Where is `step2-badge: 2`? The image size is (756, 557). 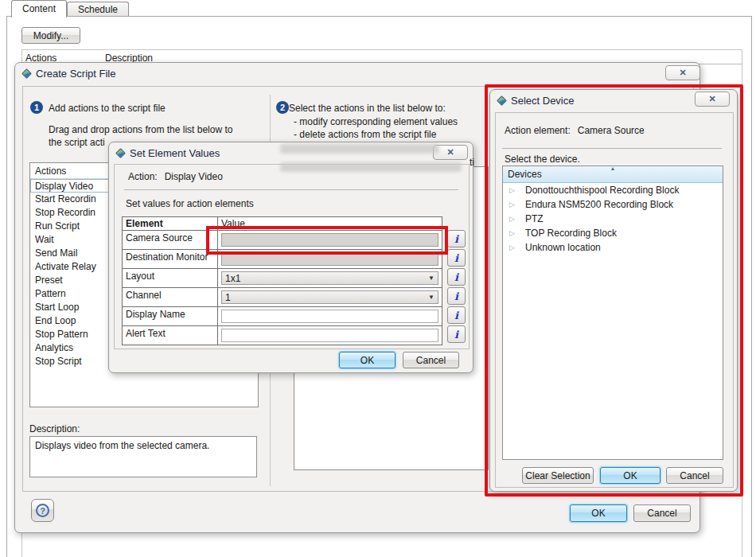 step2-badge: 2 is located at coordinates (283, 107).